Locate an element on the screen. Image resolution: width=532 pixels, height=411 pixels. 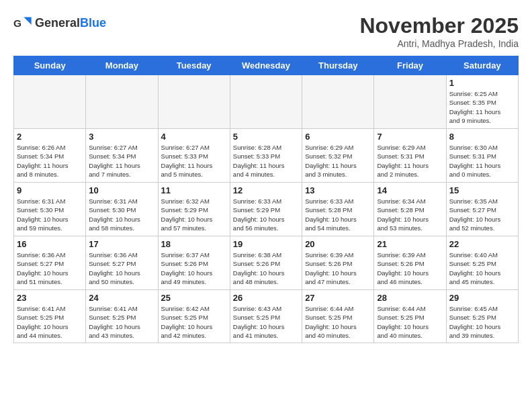
day-number: 16 is located at coordinates (50, 244).